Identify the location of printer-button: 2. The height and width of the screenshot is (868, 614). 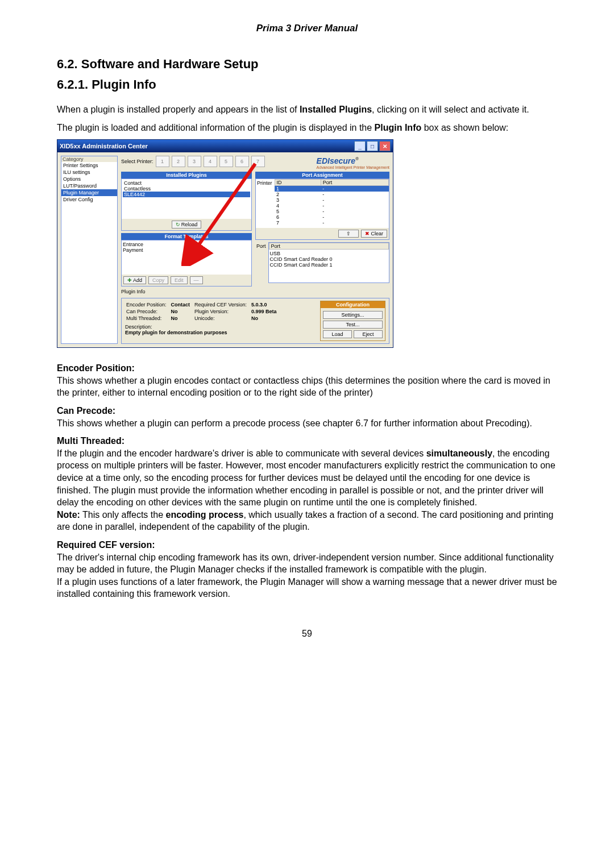
(179, 161).